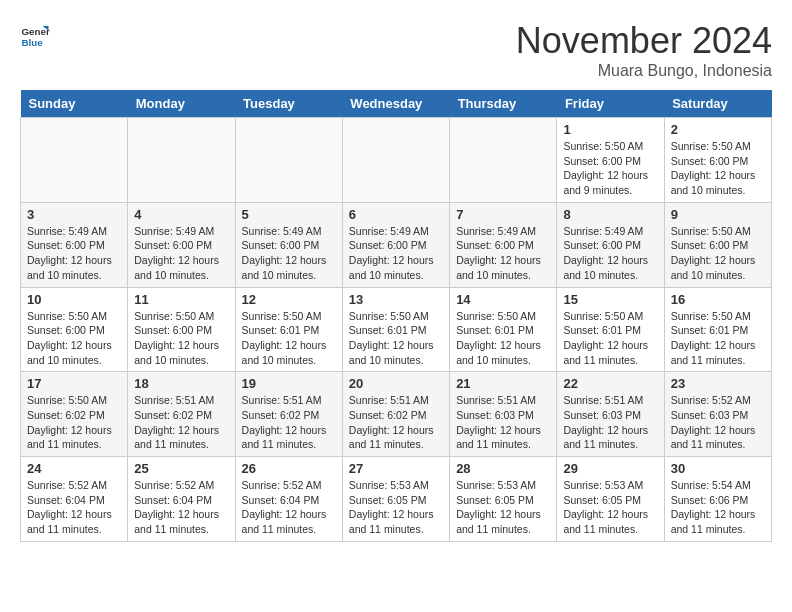 Image resolution: width=792 pixels, height=612 pixels. What do you see at coordinates (396, 300) in the screenshot?
I see `day-number: 13` at bounding box center [396, 300].